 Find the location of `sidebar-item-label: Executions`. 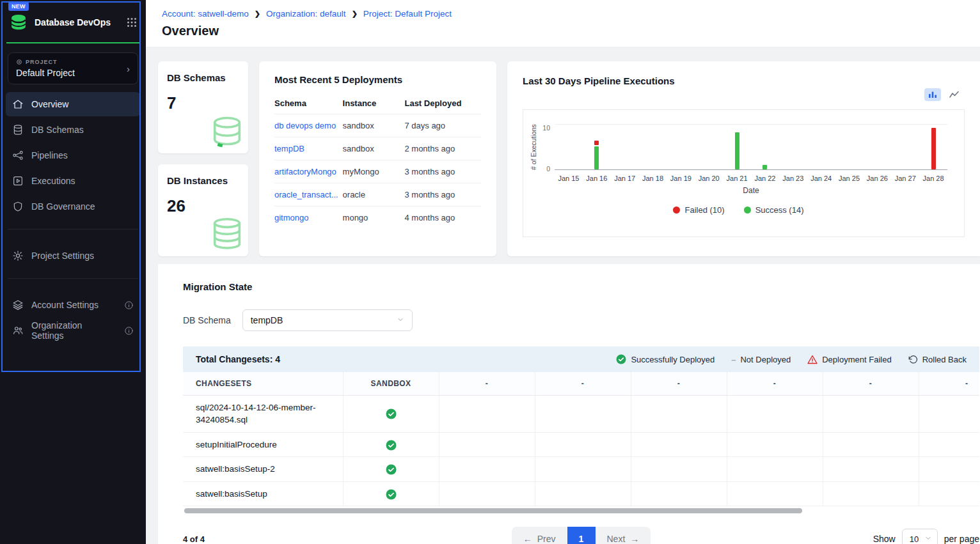

sidebar-item-label: Executions is located at coordinates (53, 181).